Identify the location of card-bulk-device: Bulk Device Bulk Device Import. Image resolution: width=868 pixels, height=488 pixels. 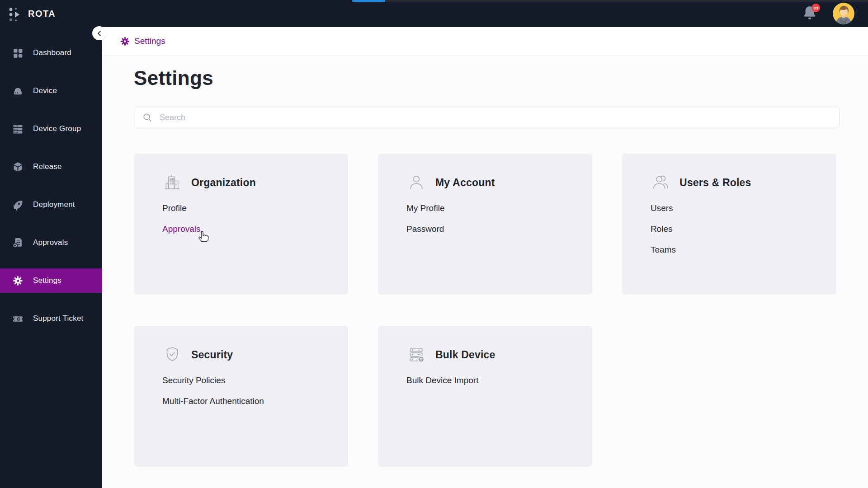
(485, 396).